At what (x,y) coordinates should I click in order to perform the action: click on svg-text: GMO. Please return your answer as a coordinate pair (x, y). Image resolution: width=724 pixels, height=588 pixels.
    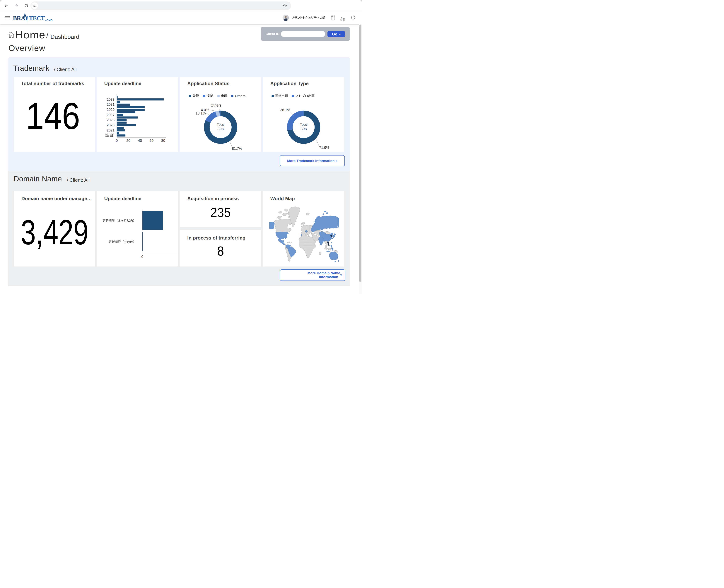
    Looking at the image, I should click on (49, 20).